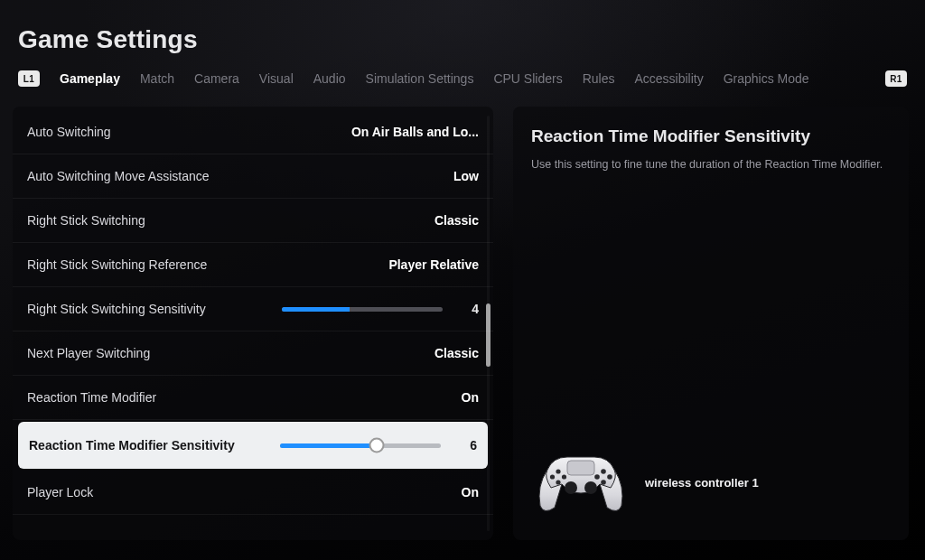 The image size is (925, 560). What do you see at coordinates (253, 132) in the screenshot?
I see `setting-auto-switching: Auto Switching On Air Balls and Lo...` at bounding box center [253, 132].